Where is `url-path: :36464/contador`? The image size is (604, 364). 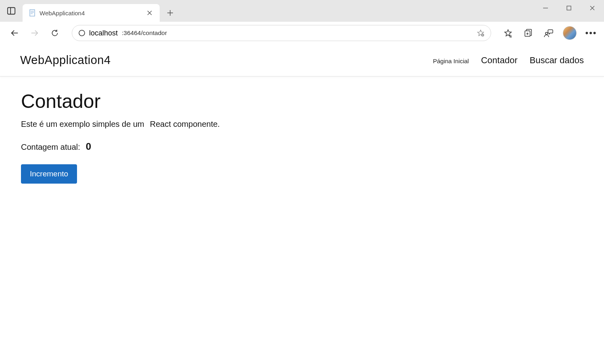 url-path: :36464/contador is located at coordinates (144, 33).